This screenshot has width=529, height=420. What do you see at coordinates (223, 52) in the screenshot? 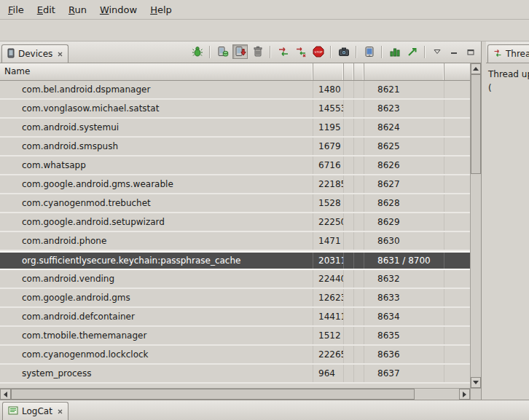
I see `update-heap-icon` at bounding box center [223, 52].